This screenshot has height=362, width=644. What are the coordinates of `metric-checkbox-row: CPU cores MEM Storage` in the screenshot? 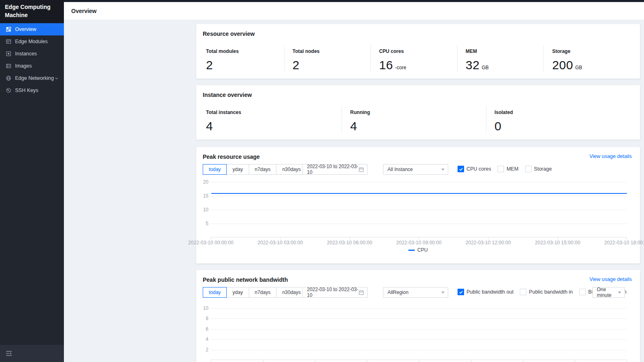 It's located at (505, 169).